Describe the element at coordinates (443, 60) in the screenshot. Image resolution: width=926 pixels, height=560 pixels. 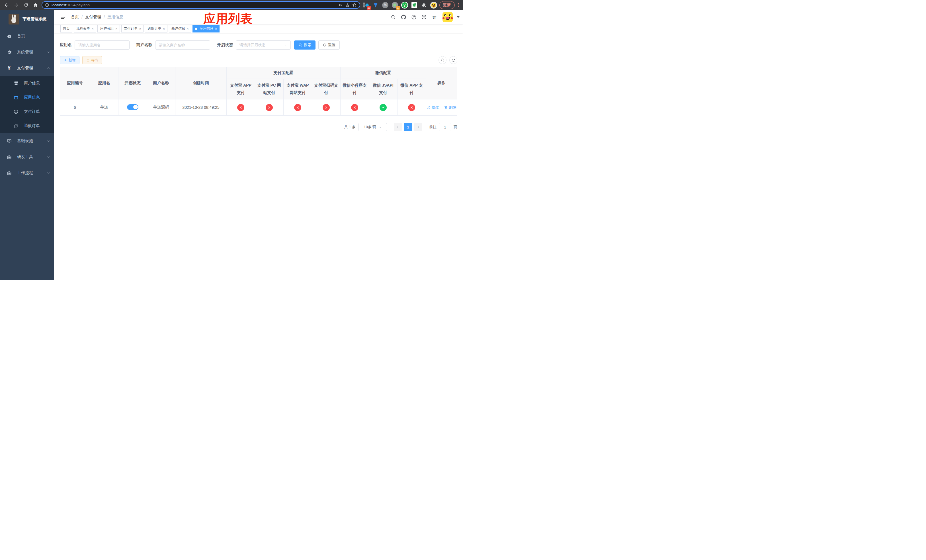
I see `toggle-search-button` at that location.